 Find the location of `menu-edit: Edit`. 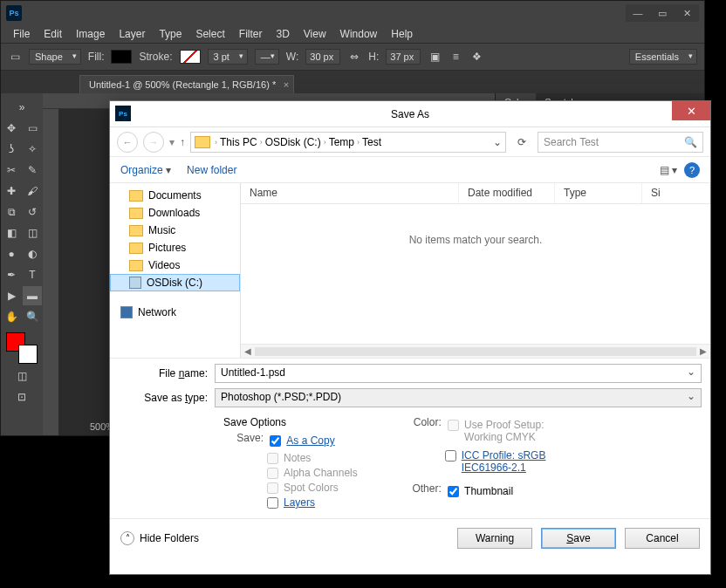

menu-edit: Edit is located at coordinates (52, 34).